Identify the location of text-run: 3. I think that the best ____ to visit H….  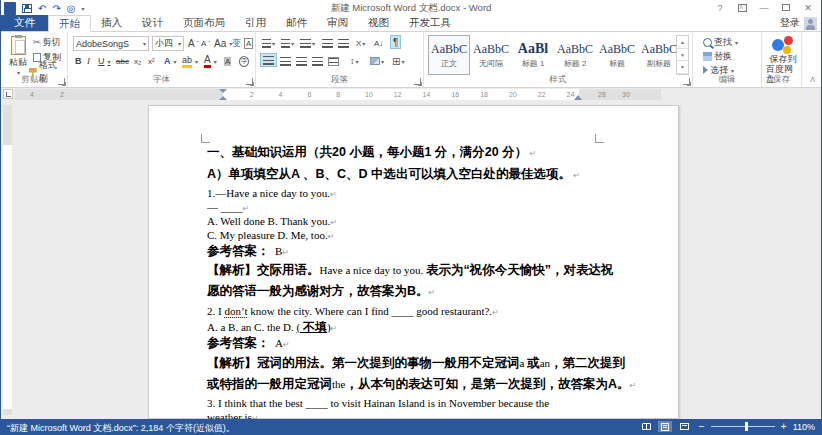
(378, 403).